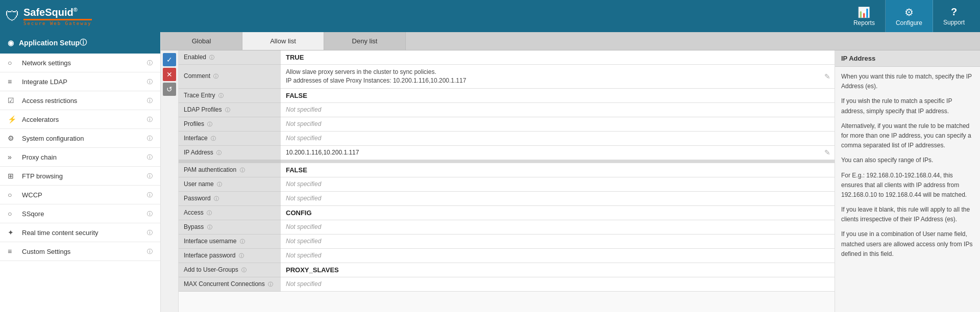  I want to click on nav-support: ? Support, so click(954, 16).